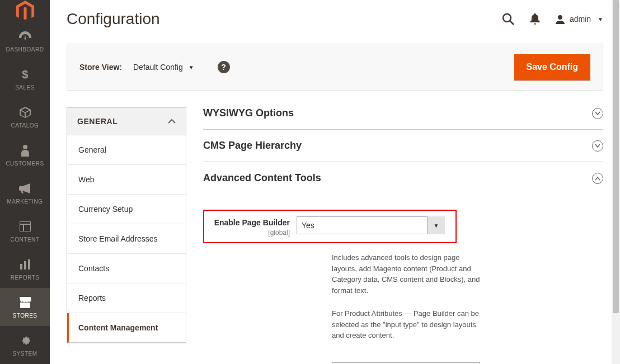 This screenshot has width=620, height=364. Describe the element at coordinates (284, 19) in the screenshot. I see `page-title: Configuration` at that location.